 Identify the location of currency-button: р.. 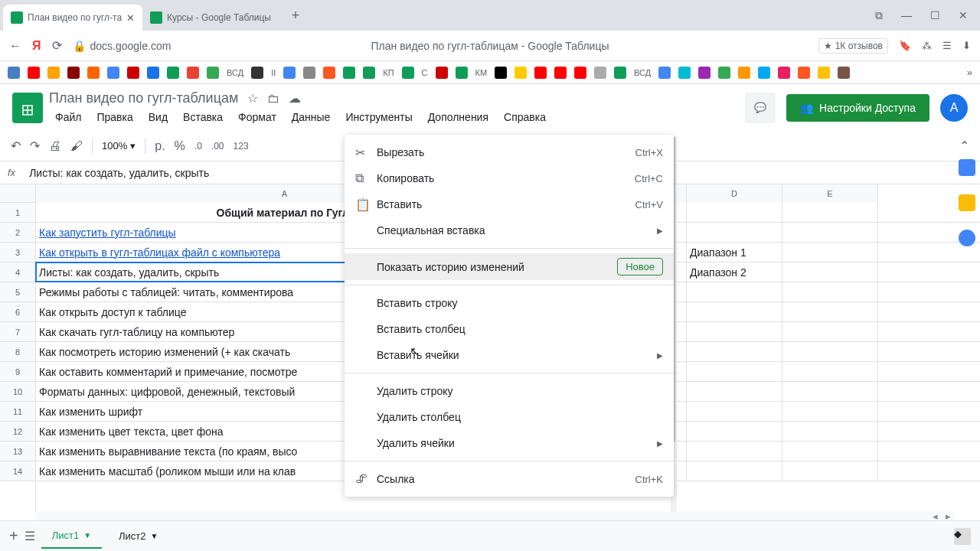
(159, 146).